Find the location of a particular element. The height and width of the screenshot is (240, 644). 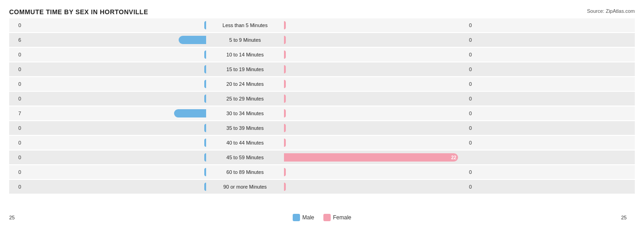

chart-row: 090 or more Minutes0 is located at coordinates (322, 187).